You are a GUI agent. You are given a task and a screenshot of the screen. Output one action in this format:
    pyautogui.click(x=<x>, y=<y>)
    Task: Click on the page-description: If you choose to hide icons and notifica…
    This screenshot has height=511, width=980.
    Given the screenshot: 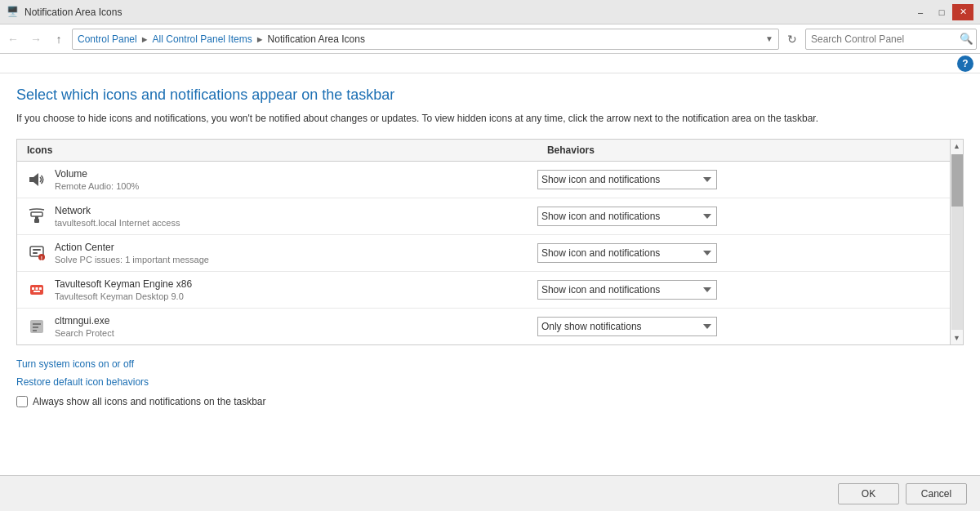 What is the action you would take?
    pyautogui.click(x=490, y=119)
    